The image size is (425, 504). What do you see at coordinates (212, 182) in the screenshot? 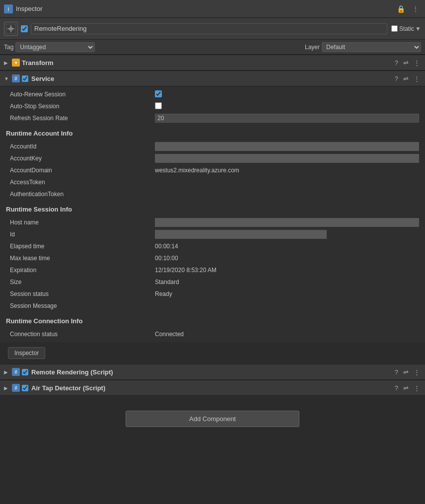
I see `access-token-row: AccessToken` at bounding box center [212, 182].